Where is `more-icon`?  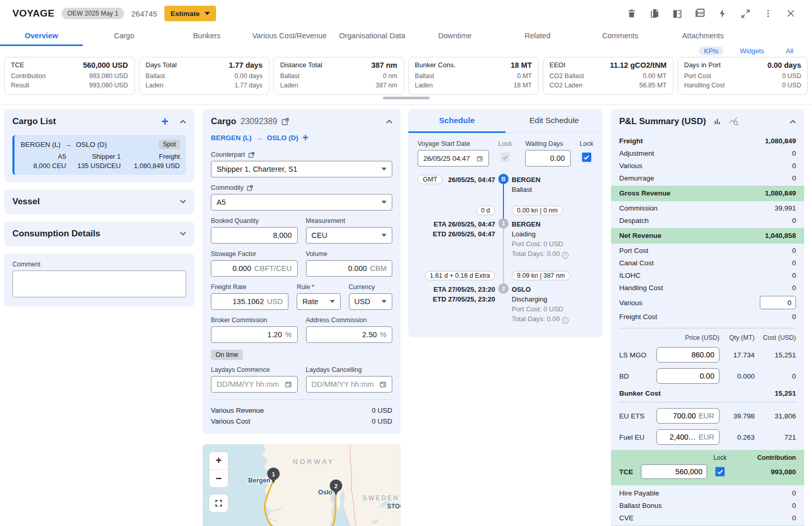 more-icon is located at coordinates (768, 13).